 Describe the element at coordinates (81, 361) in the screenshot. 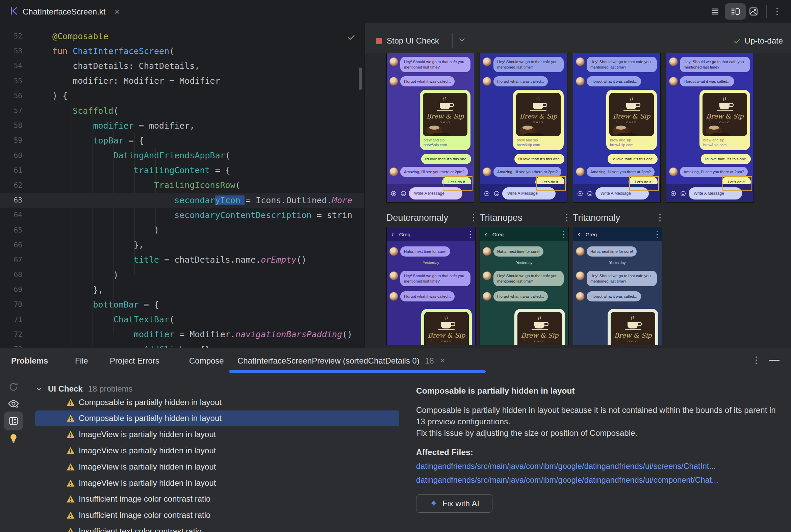

I see `tab-file: File` at that location.